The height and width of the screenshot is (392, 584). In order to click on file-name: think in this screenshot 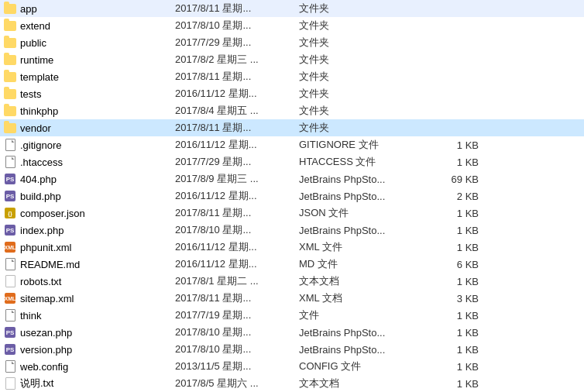, I will do `click(98, 316)`.